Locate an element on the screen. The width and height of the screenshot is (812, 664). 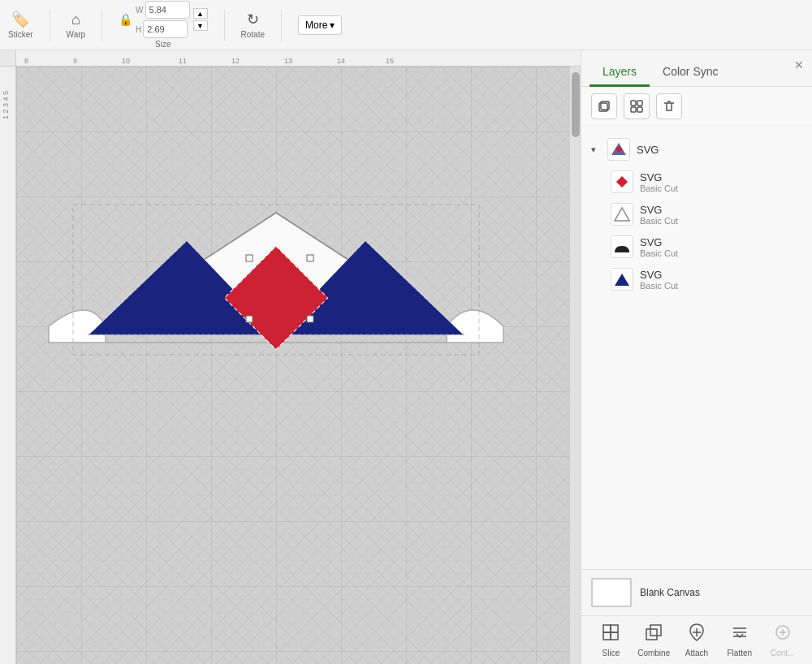
flatten-svg is located at coordinates (740, 632).